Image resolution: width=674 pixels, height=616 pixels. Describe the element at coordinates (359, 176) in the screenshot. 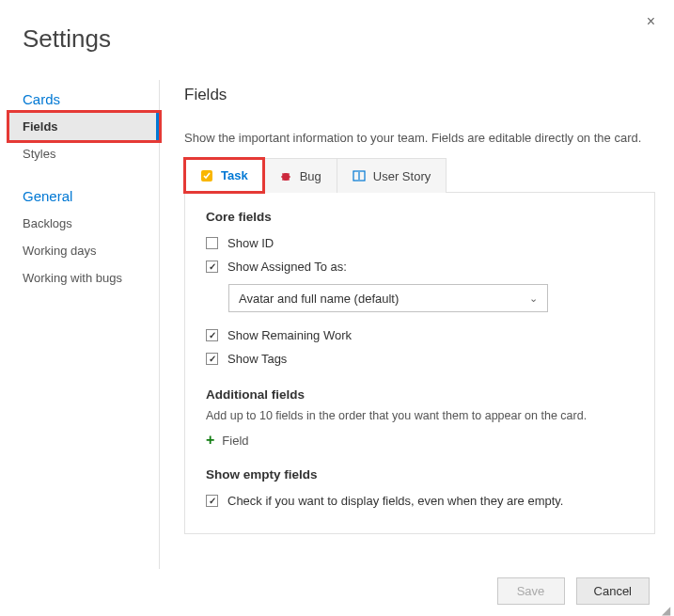

I see `story-icon` at that location.